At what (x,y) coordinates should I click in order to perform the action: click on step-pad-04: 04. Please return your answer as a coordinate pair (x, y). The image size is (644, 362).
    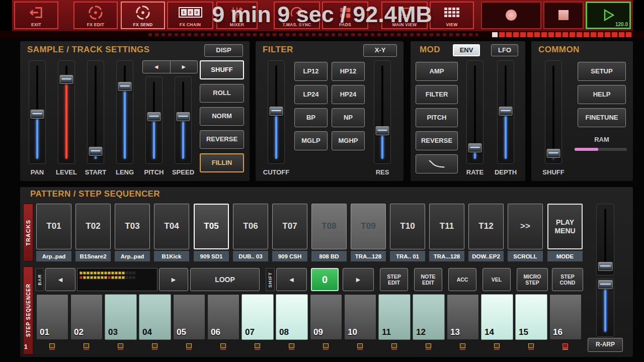
    Looking at the image, I should click on (155, 317).